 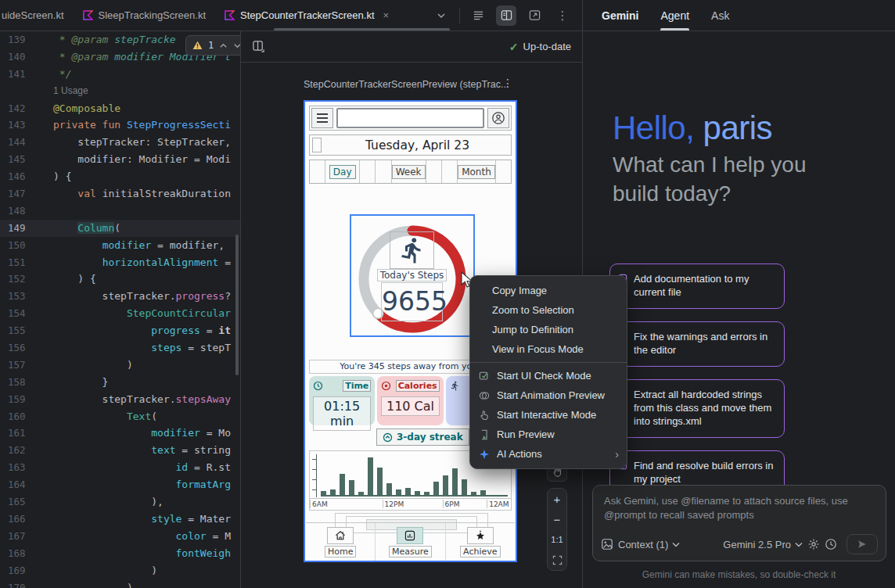 I want to click on code-line: 152 ) {, so click(x=120, y=279).